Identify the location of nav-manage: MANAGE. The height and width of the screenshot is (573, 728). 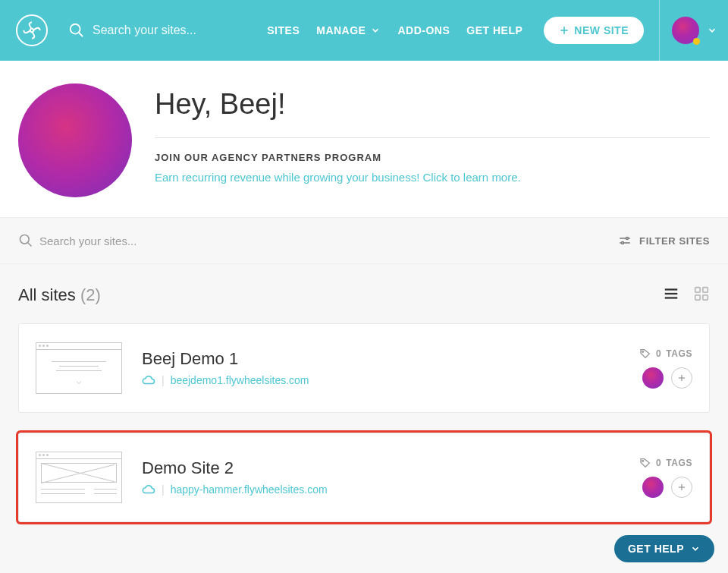
(349, 30).